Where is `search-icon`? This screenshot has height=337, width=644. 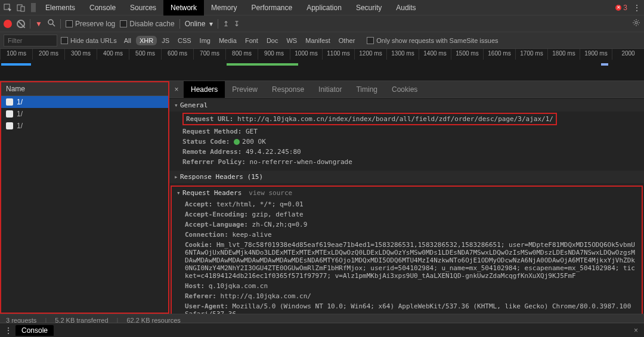 search-icon is located at coordinates (51, 24).